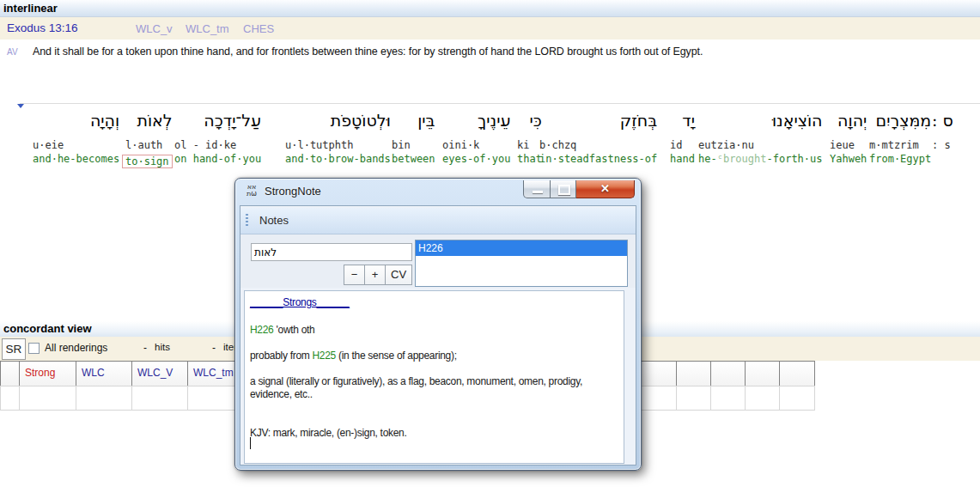 The width and height of the screenshot is (980, 499). What do you see at coordinates (414, 146) in the screenshot?
I see `transliteration-text: bin` at bounding box center [414, 146].